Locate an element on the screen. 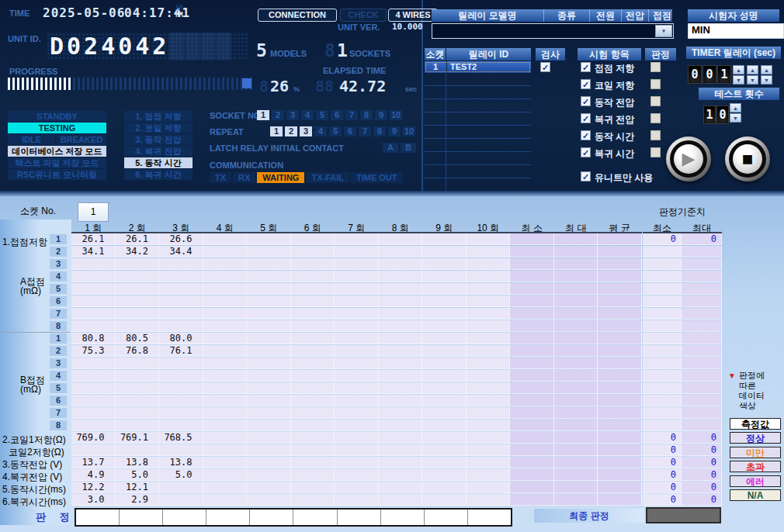 This screenshot has height=532, width=784. repeat-5: 5 is located at coordinates (335, 132).